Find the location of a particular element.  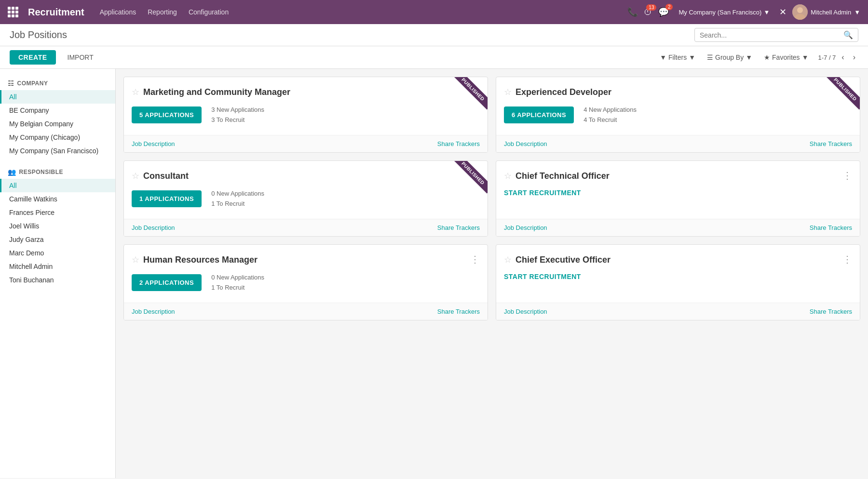

groupby-button: ☰ Group By ▼ is located at coordinates (730, 57).